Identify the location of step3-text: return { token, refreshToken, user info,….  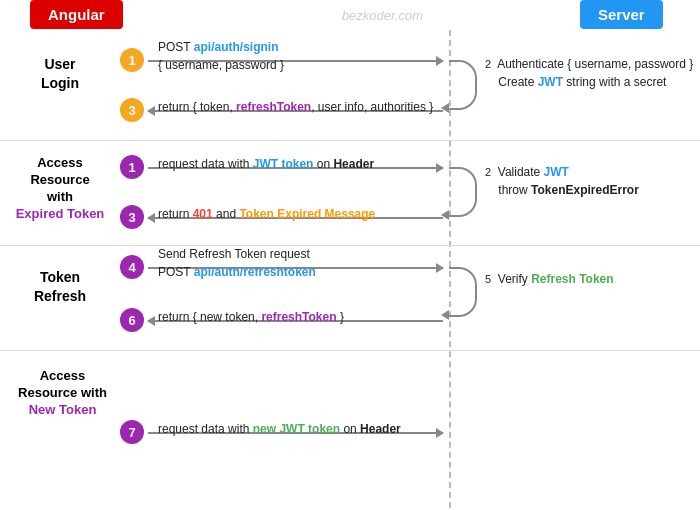
(296, 107).